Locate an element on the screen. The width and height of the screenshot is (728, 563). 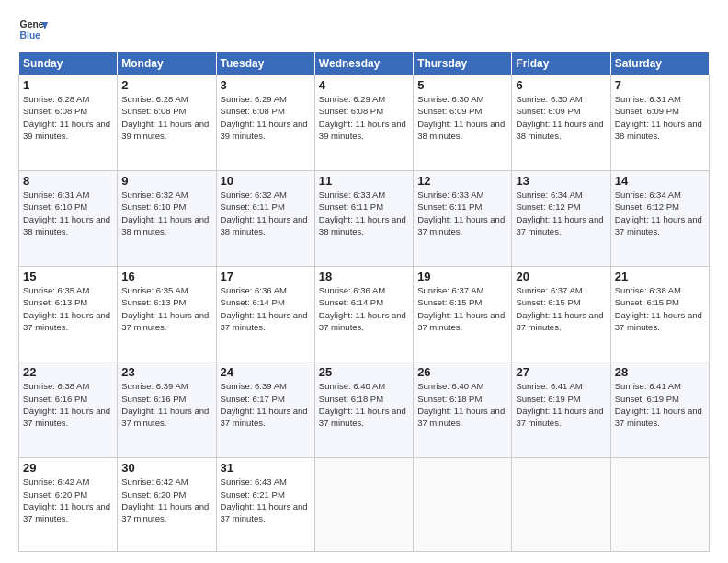
calendar-day-cell: 8 Sunrise: 6:31 AM Sunset: 6:10 PM Dayli… is located at coordinates (68, 219).